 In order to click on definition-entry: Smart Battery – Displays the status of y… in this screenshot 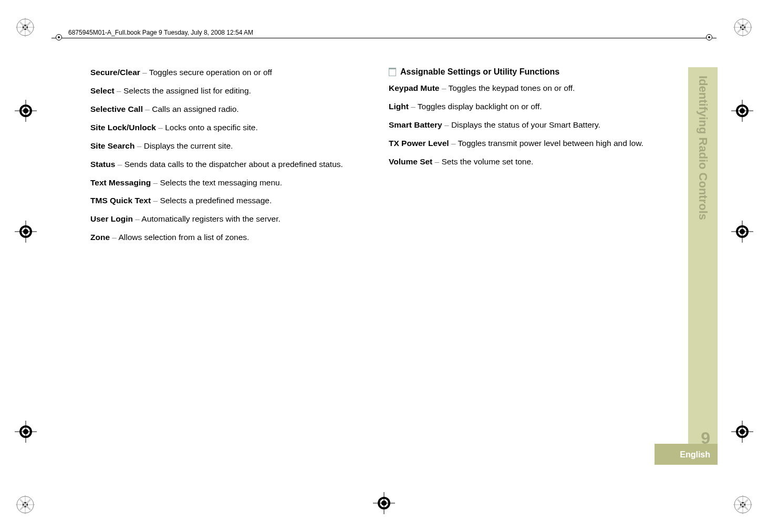, I will do `click(523, 125)`.